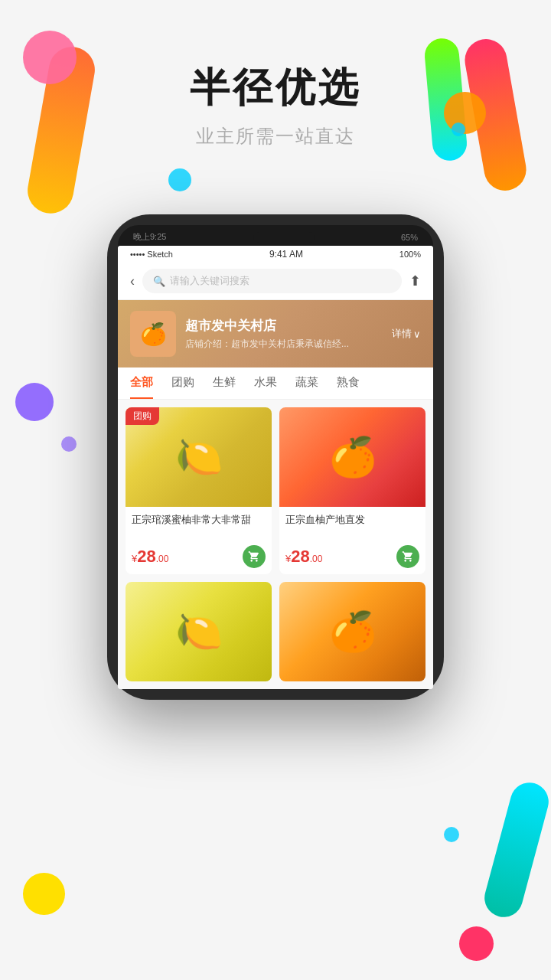 The image size is (551, 980). Describe the element at coordinates (266, 383) in the screenshot. I see `category-tab: 水果` at that location.